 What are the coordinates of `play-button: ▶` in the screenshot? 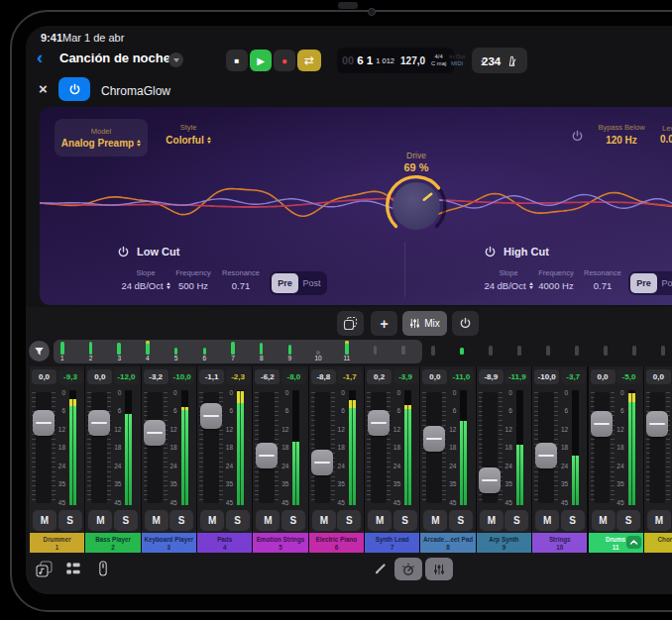 It's located at (261, 60).